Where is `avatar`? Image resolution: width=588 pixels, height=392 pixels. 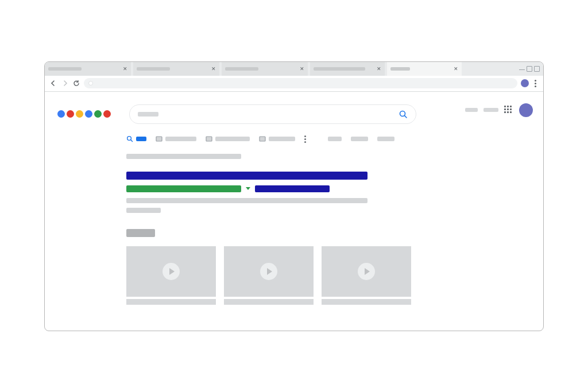
avatar is located at coordinates (526, 110).